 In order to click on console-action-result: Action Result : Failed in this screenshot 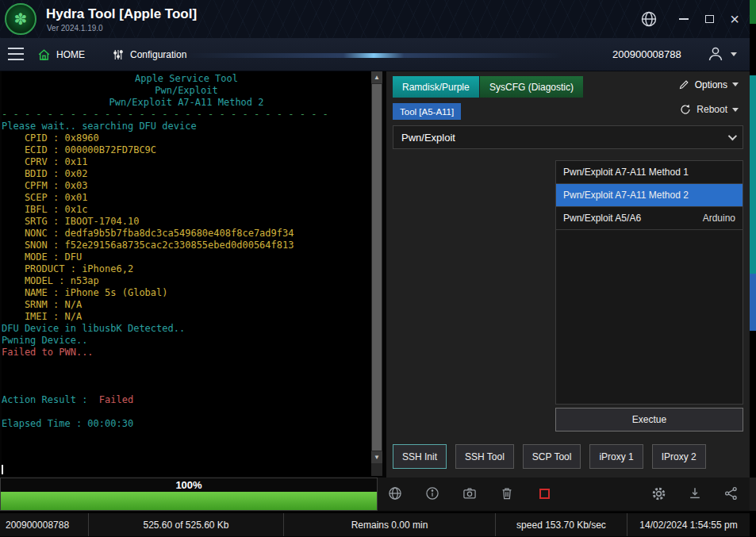, I will do `click(186, 400)`.